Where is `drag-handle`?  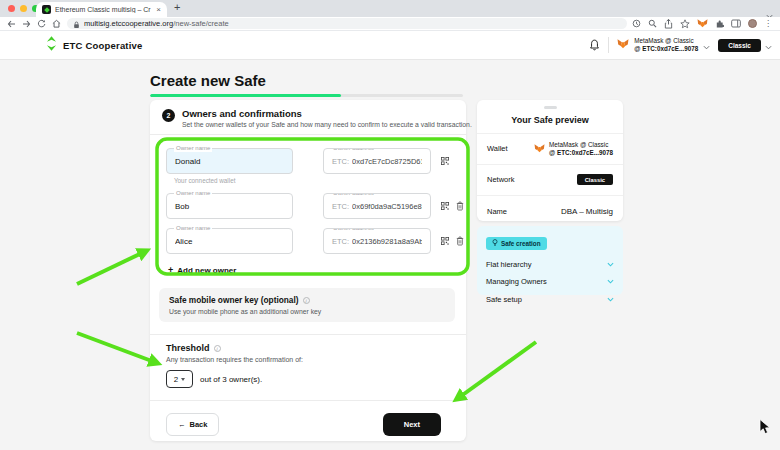 drag-handle is located at coordinates (550, 108).